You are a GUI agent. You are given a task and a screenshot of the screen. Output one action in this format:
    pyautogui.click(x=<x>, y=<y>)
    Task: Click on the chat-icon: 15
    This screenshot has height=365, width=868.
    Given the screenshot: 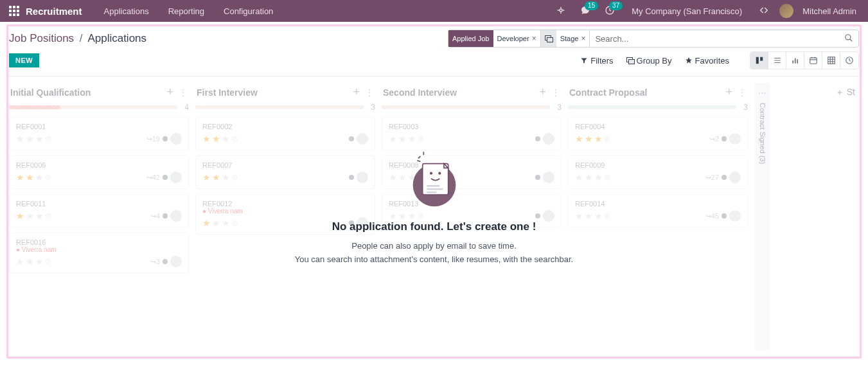 What is the action you would take?
    pyautogui.click(x=585, y=12)
    